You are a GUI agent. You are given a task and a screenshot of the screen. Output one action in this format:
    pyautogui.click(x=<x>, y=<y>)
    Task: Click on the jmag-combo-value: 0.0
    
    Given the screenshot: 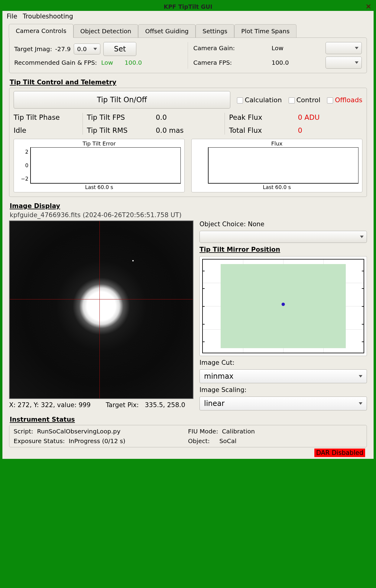 What is the action you would take?
    pyautogui.click(x=82, y=49)
    